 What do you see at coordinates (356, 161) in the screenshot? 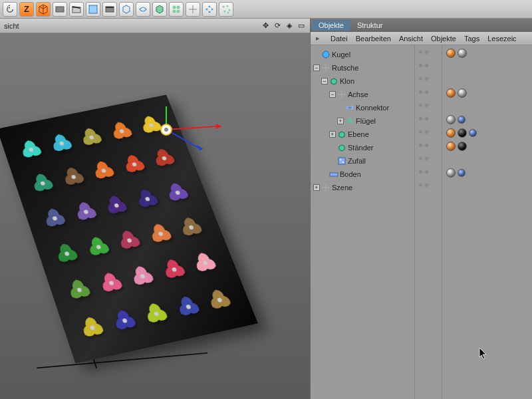
I see `object-label: Zufall` at bounding box center [356, 161].